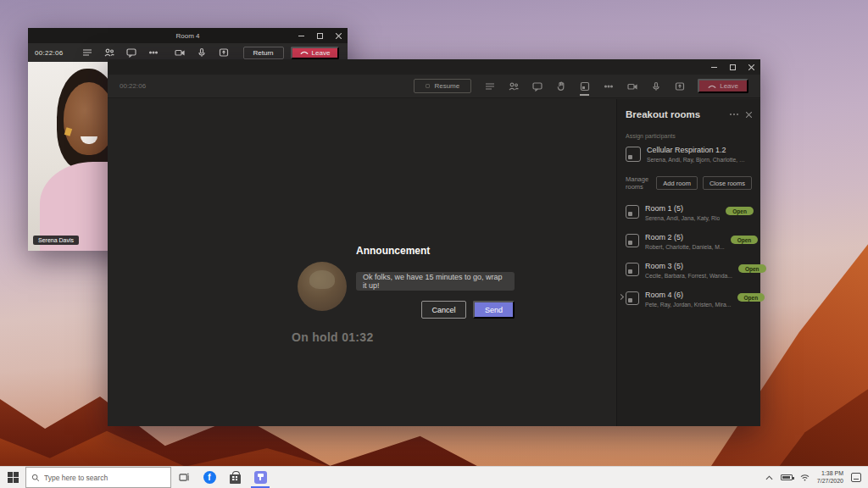 Image resolution: width=868 pixels, height=488 pixels. I want to click on breakout-rooms-button, so click(585, 86).